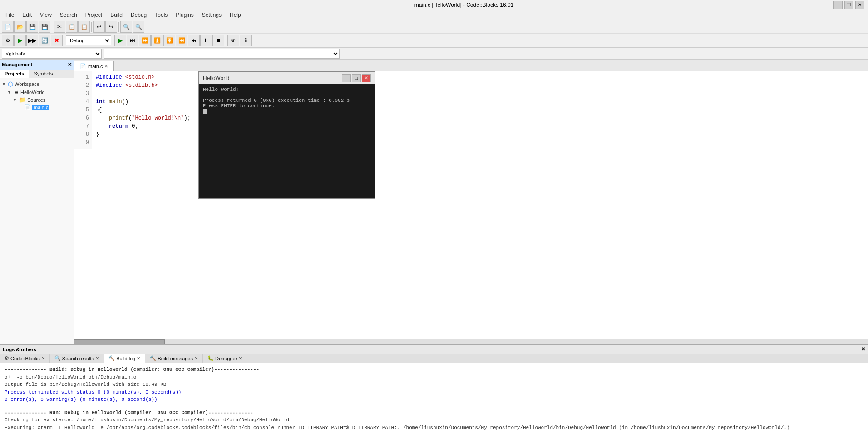  Describe the element at coordinates (138, 27) in the screenshot. I see `replace-button: 🔍` at that location.